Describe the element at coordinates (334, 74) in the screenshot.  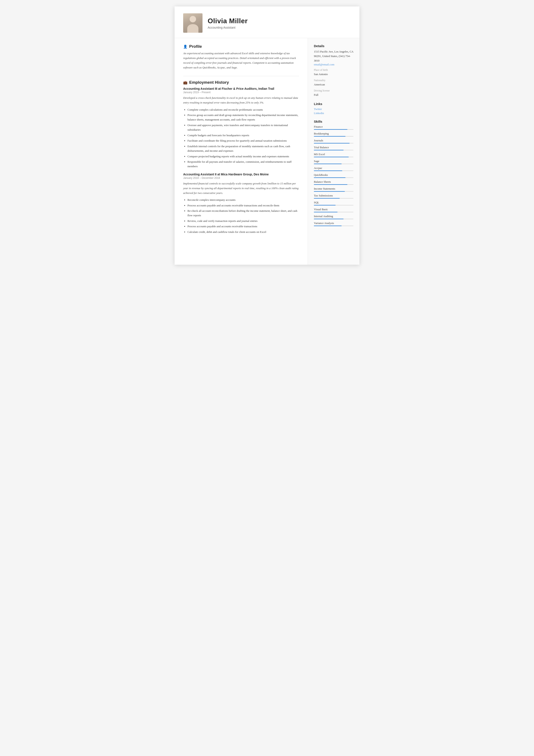
I see `place-of-birth-value: San Antonio` at that location.